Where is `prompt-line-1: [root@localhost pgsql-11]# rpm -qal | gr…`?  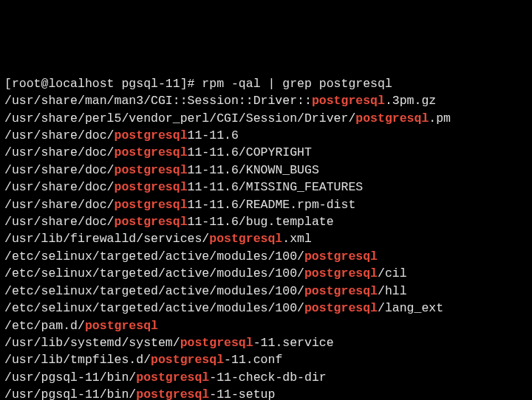
prompt-line-1: [root@localhost pgsql-11]# rpm -qal | gr… is located at coordinates (266, 84).